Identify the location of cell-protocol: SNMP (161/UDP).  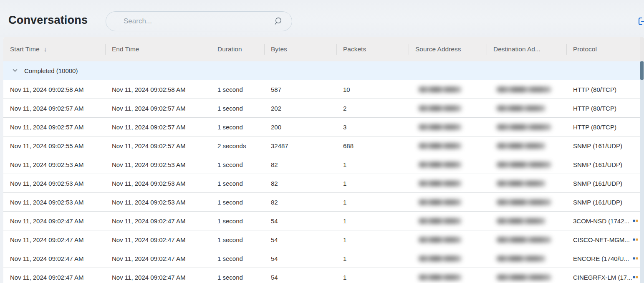
(602, 164).